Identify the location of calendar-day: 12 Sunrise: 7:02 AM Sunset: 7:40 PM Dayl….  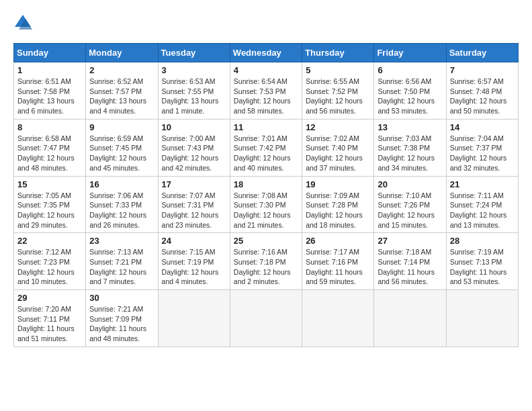
(339, 148).